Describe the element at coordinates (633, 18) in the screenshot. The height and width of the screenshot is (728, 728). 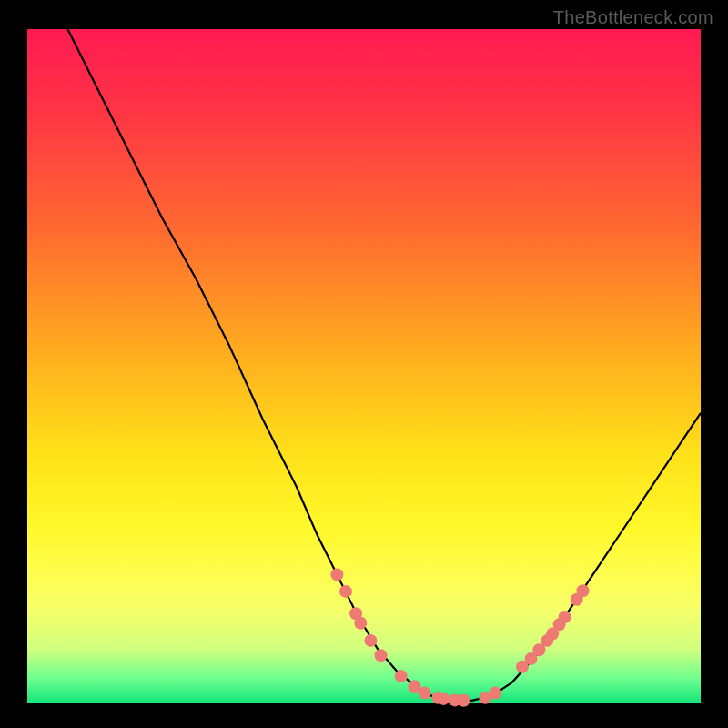
I see `watermark-text: TheBottleneck.com` at that location.